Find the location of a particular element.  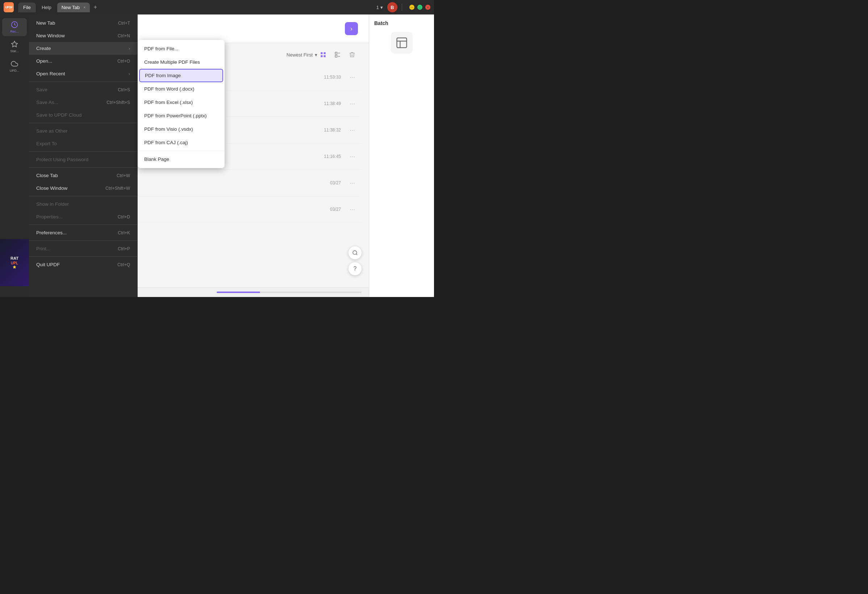

file-menu: New Tab Ctrl+T New Window Ctrl+N Create … is located at coordinates (84, 156).